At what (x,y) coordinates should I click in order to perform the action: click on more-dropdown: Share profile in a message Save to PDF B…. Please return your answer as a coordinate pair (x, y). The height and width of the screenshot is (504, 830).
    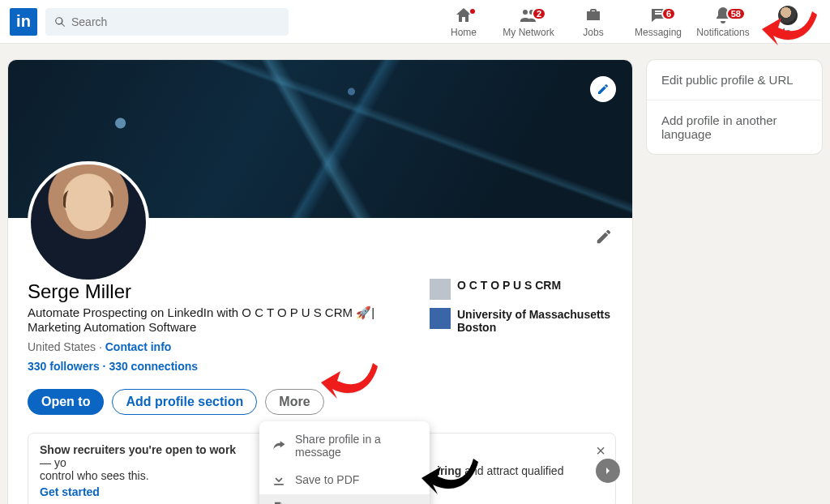
    Looking at the image, I should click on (344, 463).